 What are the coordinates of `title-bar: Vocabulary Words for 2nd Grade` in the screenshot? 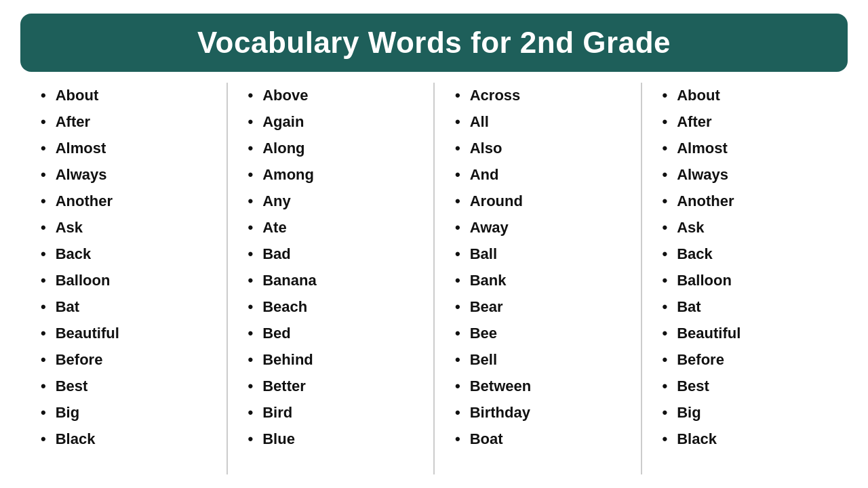 It's located at (434, 43).